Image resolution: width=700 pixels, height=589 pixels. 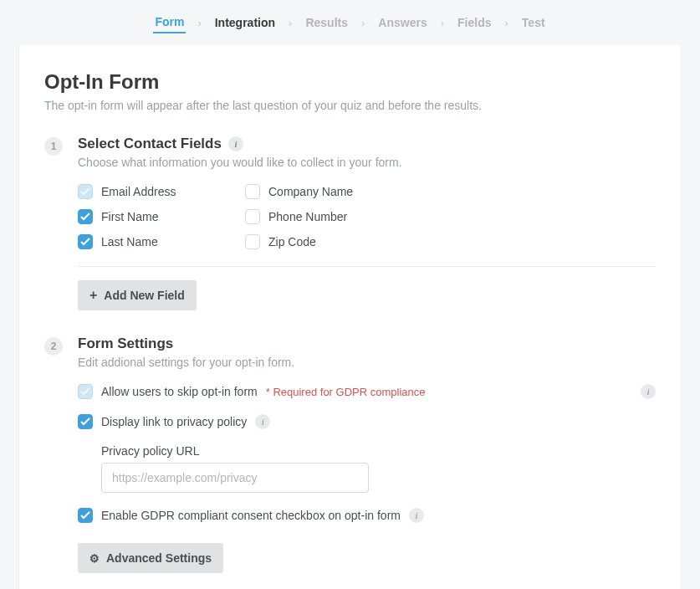 I want to click on gdpr-required-note: * Required for GDPR compliance, so click(x=346, y=392).